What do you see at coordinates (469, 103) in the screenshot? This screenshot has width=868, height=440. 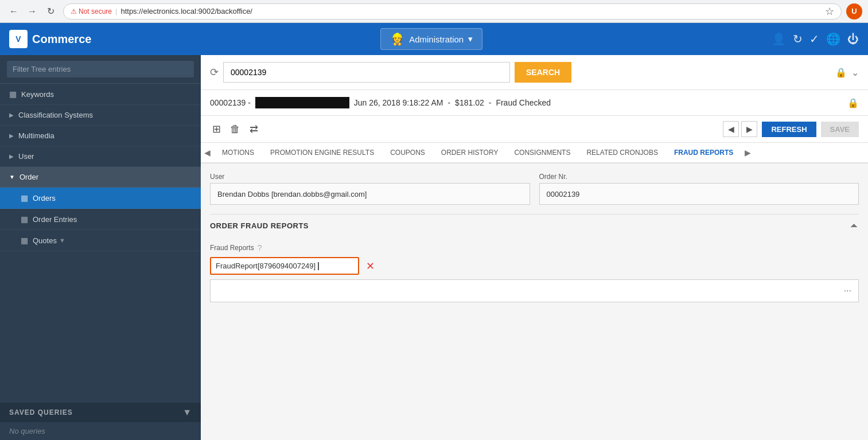 I see `order-amount: $181.02` at bounding box center [469, 103].